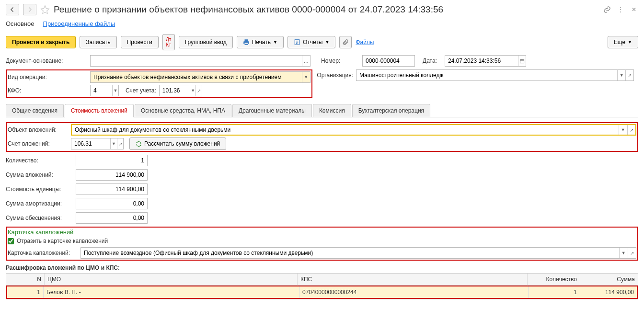 The image size is (644, 309). I want to click on inv-sum-input, so click(112, 175).